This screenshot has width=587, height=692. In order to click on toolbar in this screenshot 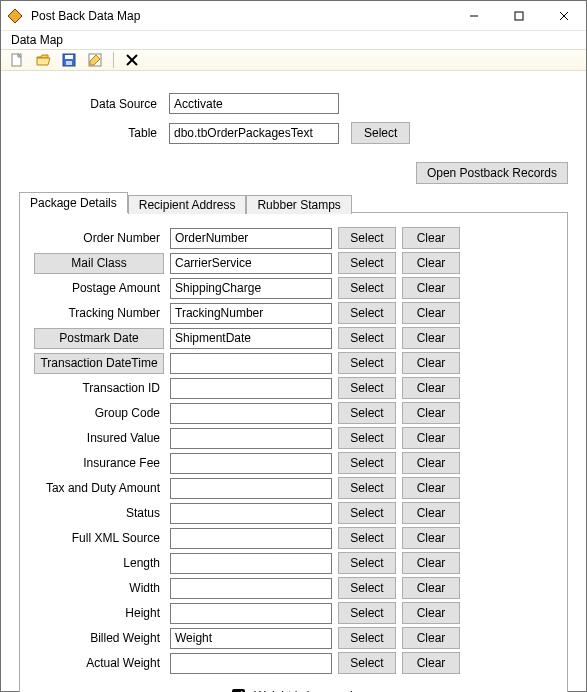, I will do `click(294, 60)`.